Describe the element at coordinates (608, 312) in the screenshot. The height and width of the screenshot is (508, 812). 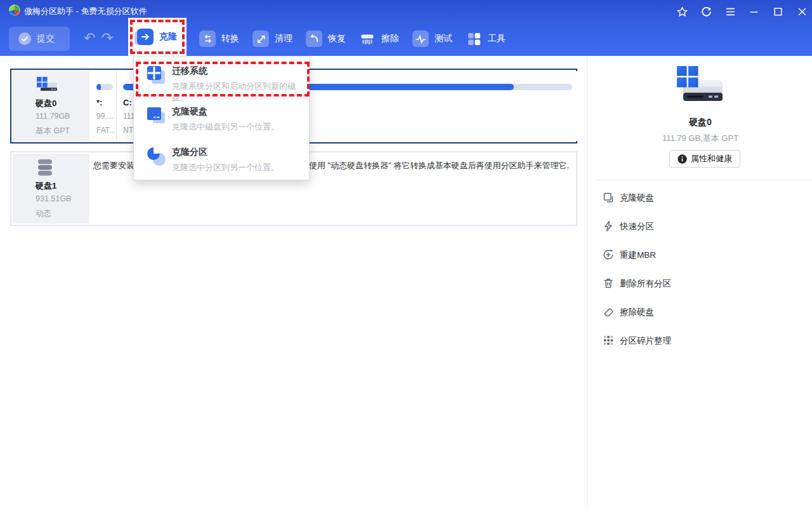
I see `eraser-icon` at that location.